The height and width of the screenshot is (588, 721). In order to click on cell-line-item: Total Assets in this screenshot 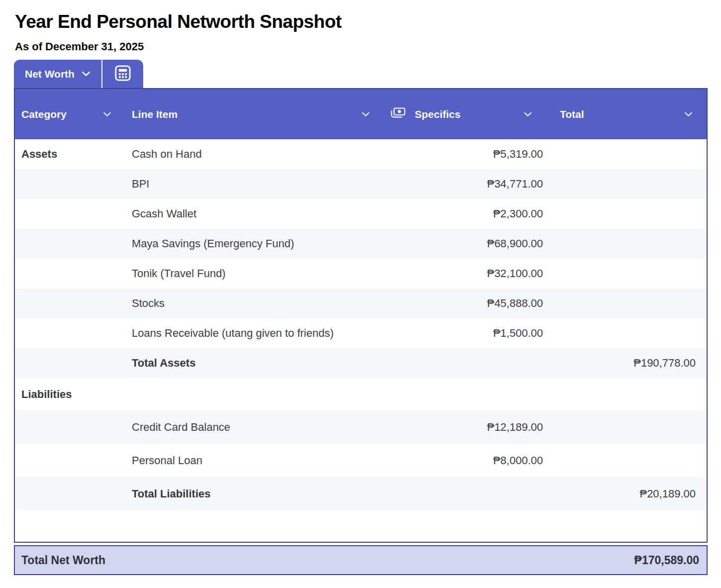, I will do `click(255, 363)`.